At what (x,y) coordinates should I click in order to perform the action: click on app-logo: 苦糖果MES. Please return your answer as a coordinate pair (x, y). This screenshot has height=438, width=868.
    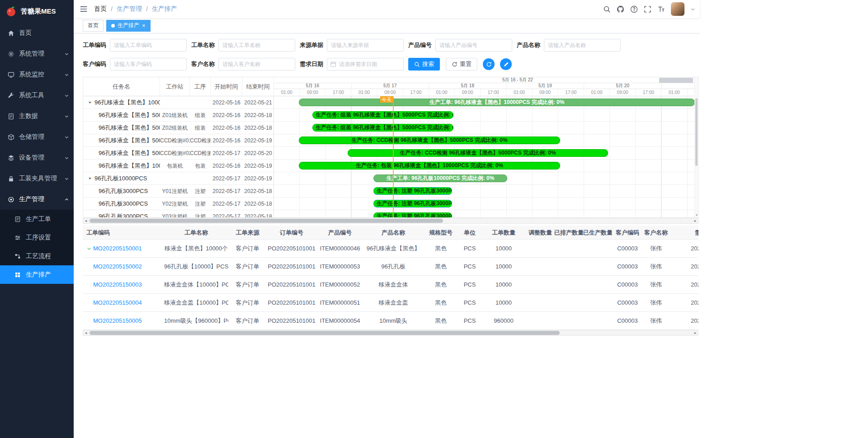
    Looking at the image, I should click on (37, 11).